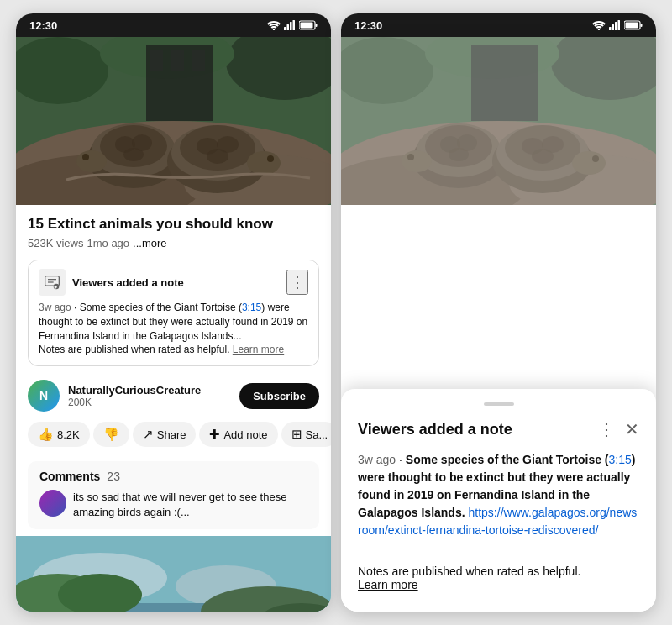  What do you see at coordinates (435, 430) in the screenshot?
I see `sheet-title: Viewers added a note` at bounding box center [435, 430].